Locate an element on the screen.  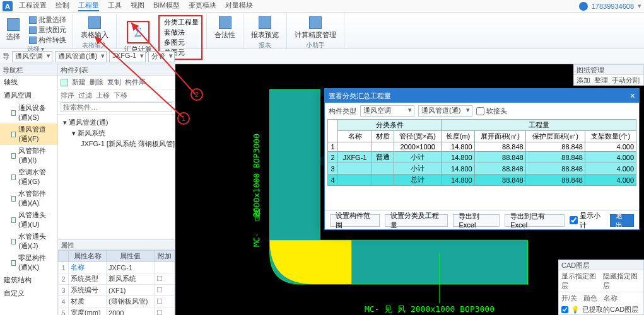
properties-panel: 属性 属性名称属性值附加 1名称JXFG-12系统类型新风系统3系统编号(XF1… is located at coordinates (117, 277).